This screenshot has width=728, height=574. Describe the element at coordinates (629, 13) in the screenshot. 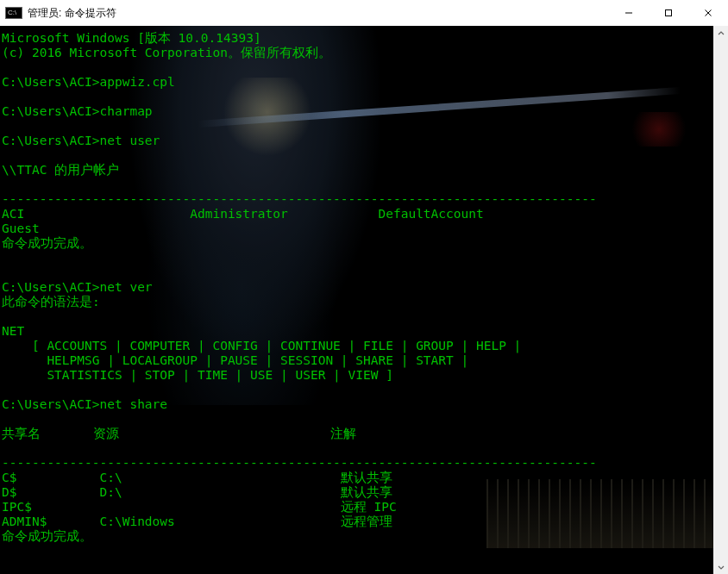

I see `minimize-button` at that location.